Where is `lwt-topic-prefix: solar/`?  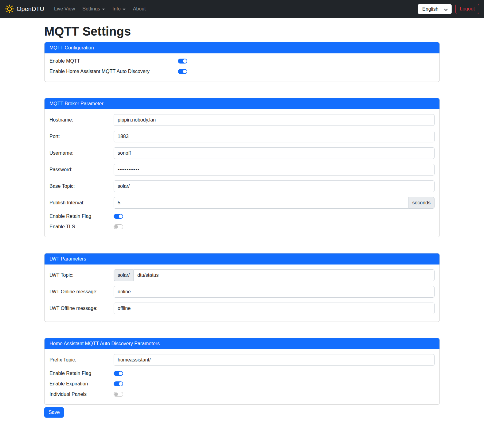
lwt-topic-prefix: solar/ is located at coordinates (123, 275).